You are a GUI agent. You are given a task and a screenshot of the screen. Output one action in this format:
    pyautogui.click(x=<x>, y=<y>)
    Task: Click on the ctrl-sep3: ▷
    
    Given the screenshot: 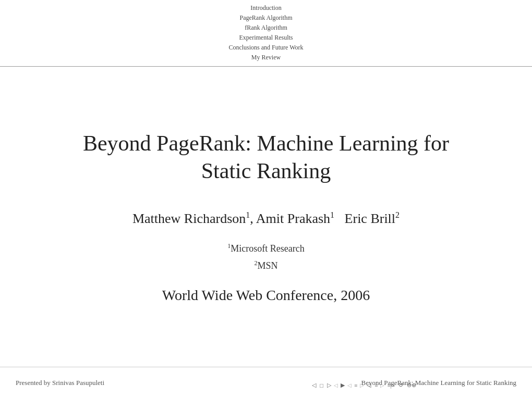 What is the action you would take?
    pyautogui.click(x=362, y=385)
    